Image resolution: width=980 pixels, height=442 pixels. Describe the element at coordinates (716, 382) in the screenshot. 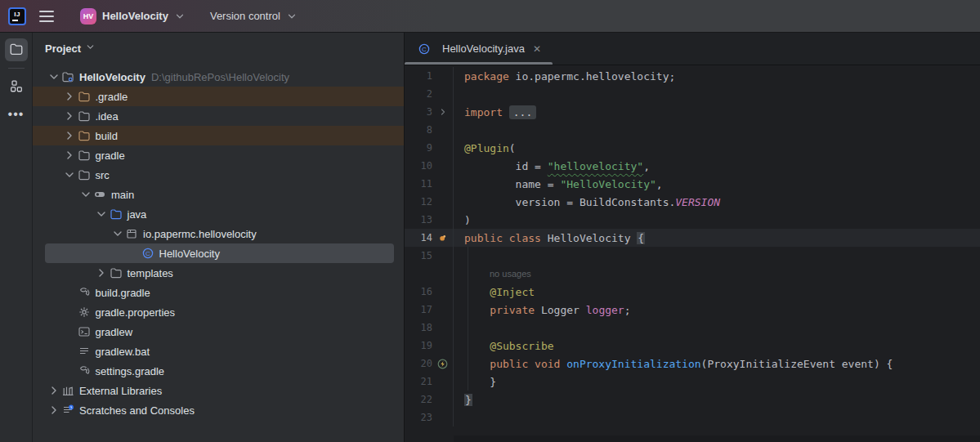

I see `code-text: }` at that location.